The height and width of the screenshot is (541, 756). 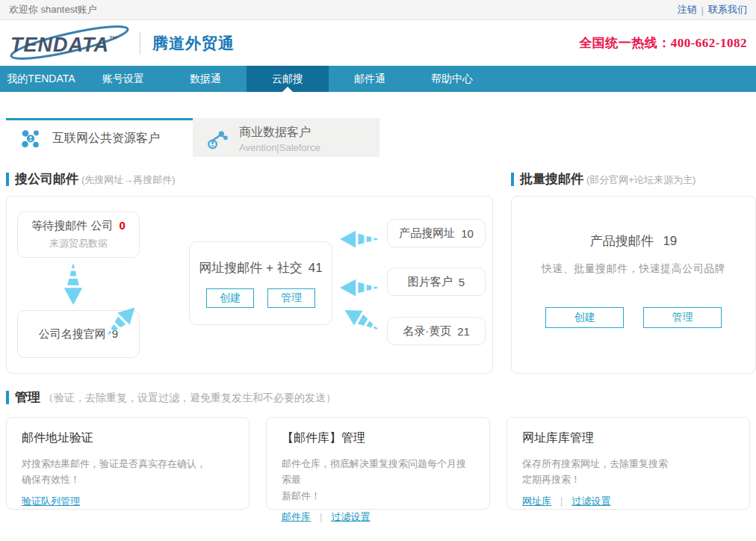 I want to click on network-users-icon, so click(x=31, y=139).